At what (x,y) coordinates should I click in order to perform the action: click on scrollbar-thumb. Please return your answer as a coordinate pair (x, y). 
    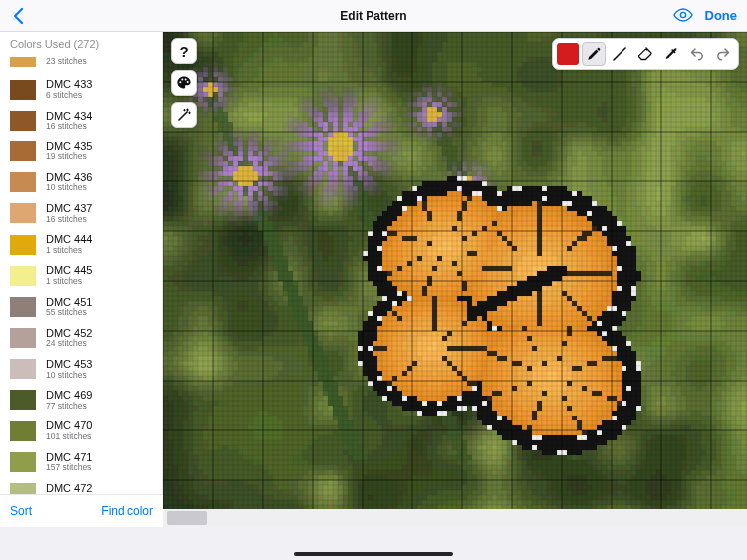
    Looking at the image, I should click on (187, 518).